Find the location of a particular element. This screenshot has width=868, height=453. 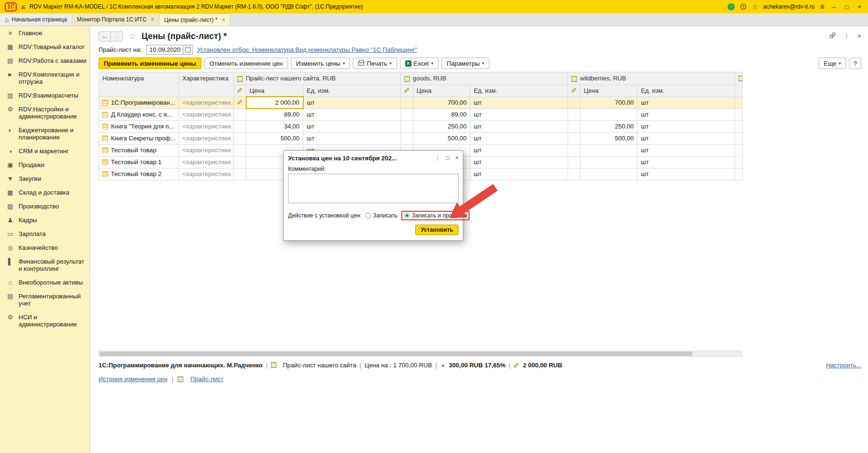

nomenclature-cell: Тестовый товар 2 is located at coordinates (139, 174).